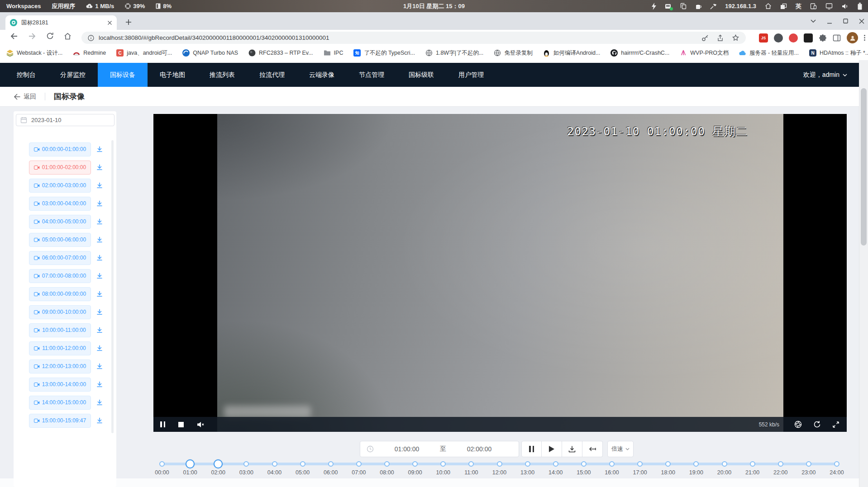  Describe the element at coordinates (26, 75) in the screenshot. I see `nav-item-1: 控制台` at that location.